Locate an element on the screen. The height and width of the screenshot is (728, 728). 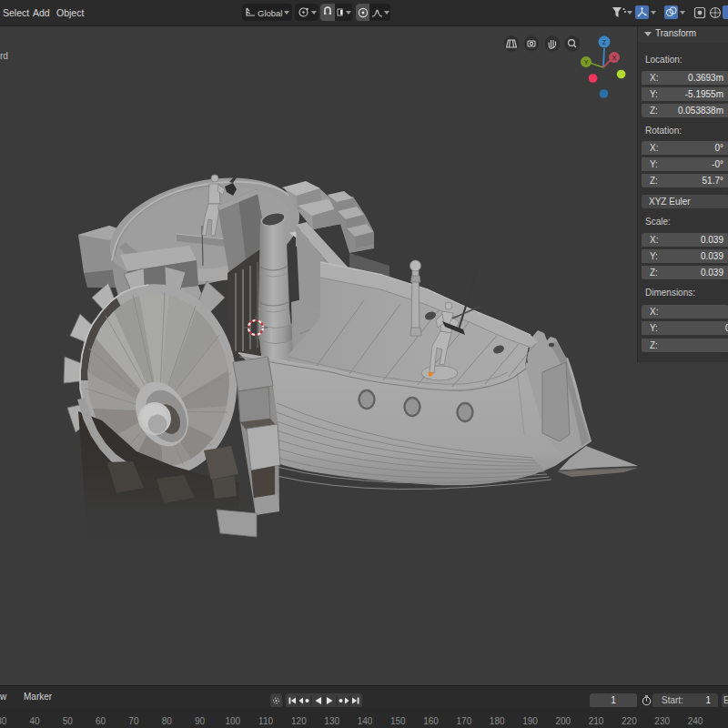
svg-text: Y is located at coordinates (586, 62).